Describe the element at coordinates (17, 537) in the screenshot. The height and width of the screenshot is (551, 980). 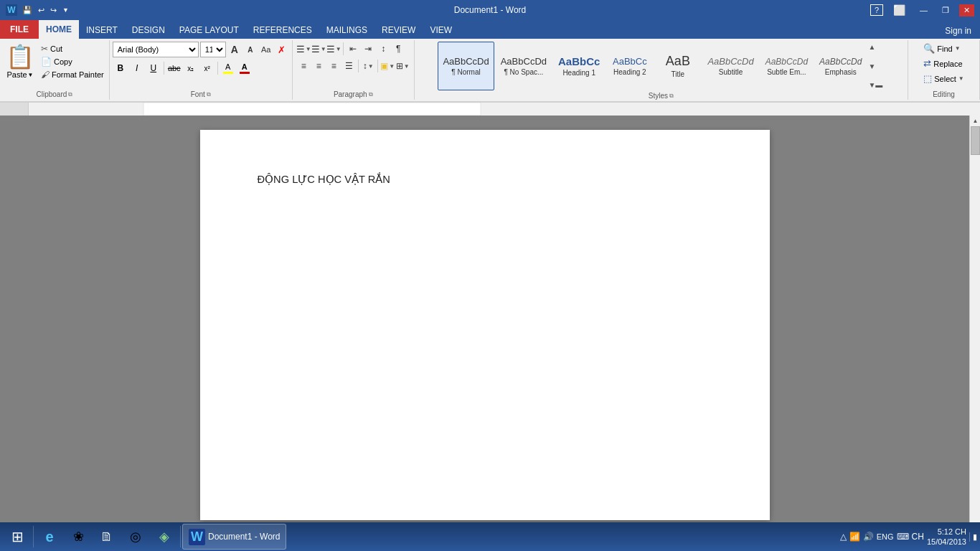
I see `start-icon: ⊞` at that location.